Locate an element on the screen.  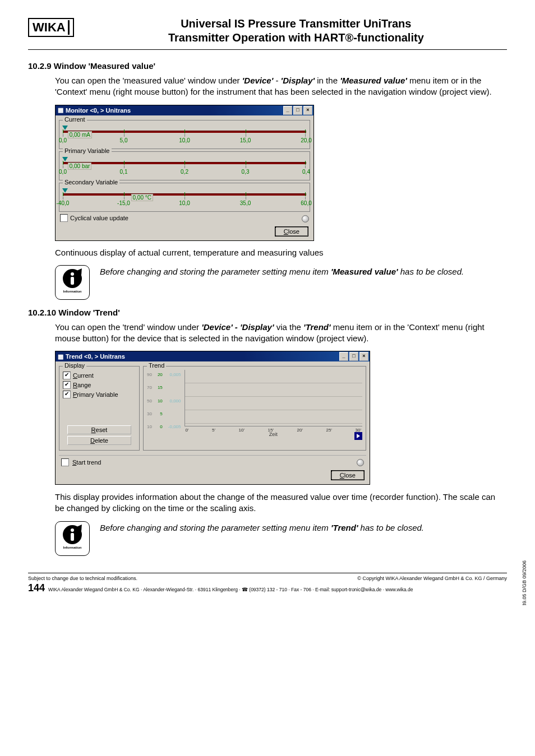
group-sv-label: Secondary Variable is located at coordinates (91, 182).